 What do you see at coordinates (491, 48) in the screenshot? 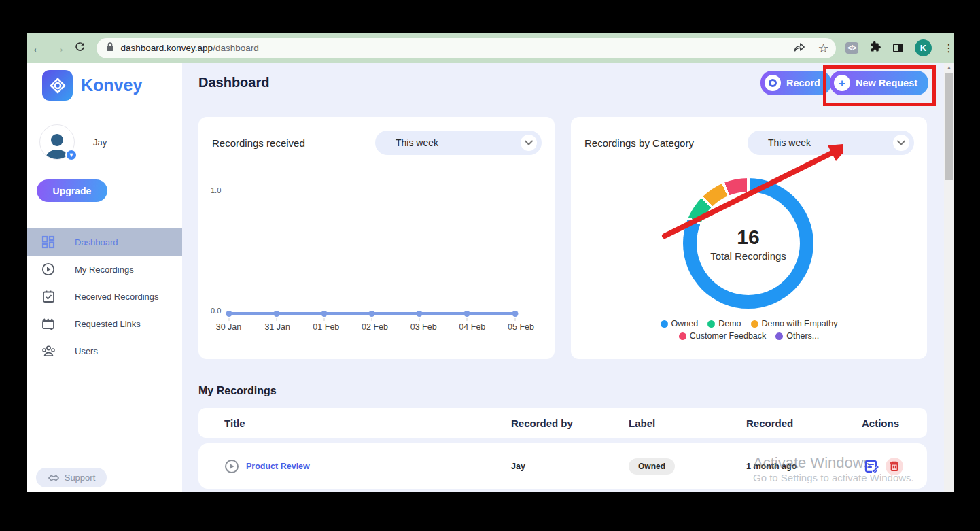
I see `browser-toolbar: ← → dashboard.konvey.app/dashboard ☆ </>…` at bounding box center [491, 48].